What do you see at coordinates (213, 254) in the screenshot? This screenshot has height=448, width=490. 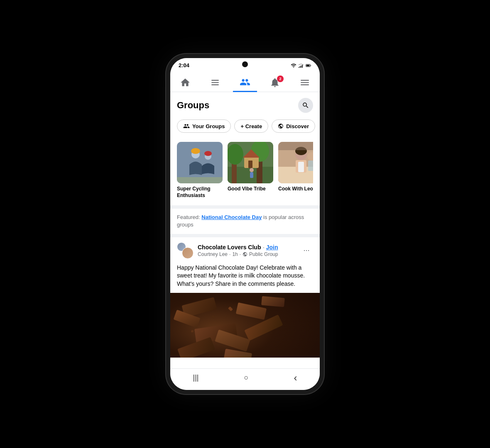 I see `post-author: Courtney Lee` at bounding box center [213, 254].